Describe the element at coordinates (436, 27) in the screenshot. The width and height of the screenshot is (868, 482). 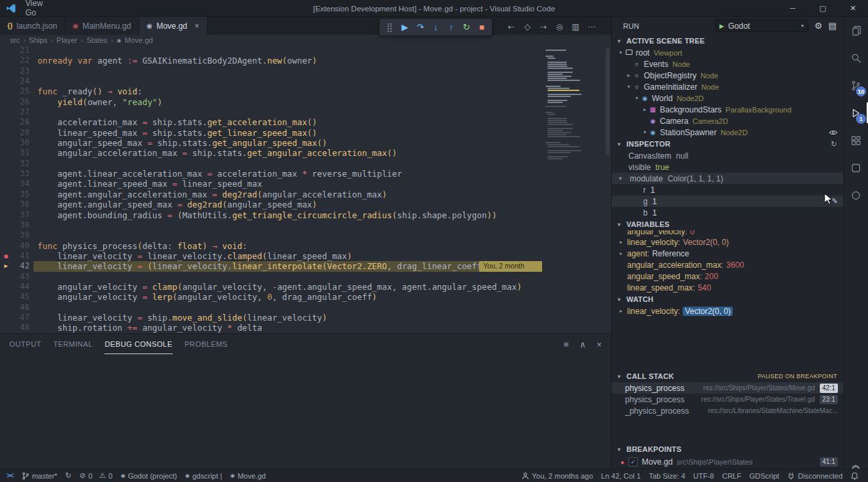
I see `step-into-icon: ↓` at that location.